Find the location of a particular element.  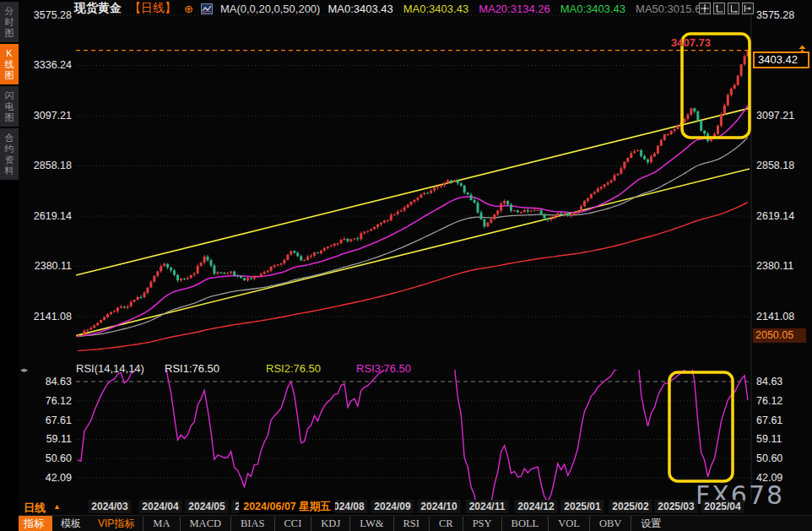

x-axis-label: 2025/03 is located at coordinates (675, 507).